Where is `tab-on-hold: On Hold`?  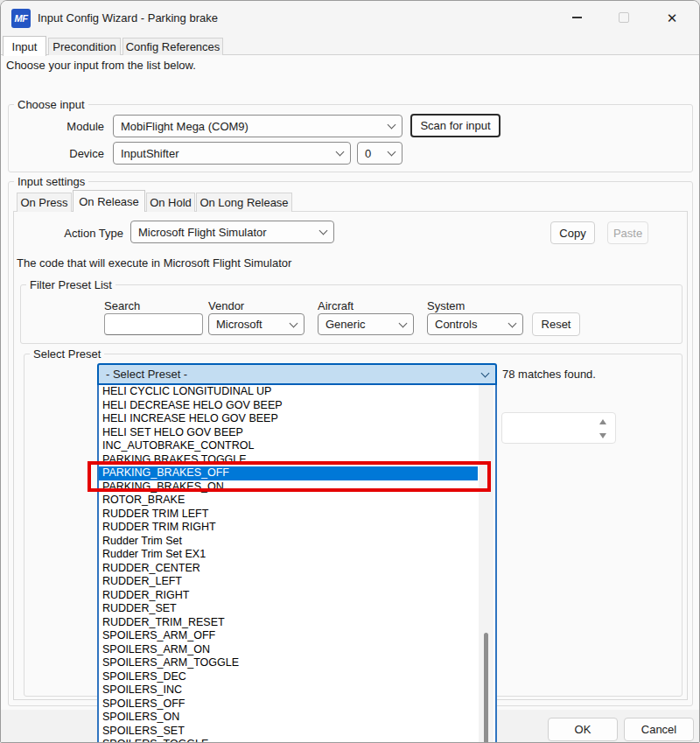
tab-on-hold: On Hold is located at coordinates (171, 202).